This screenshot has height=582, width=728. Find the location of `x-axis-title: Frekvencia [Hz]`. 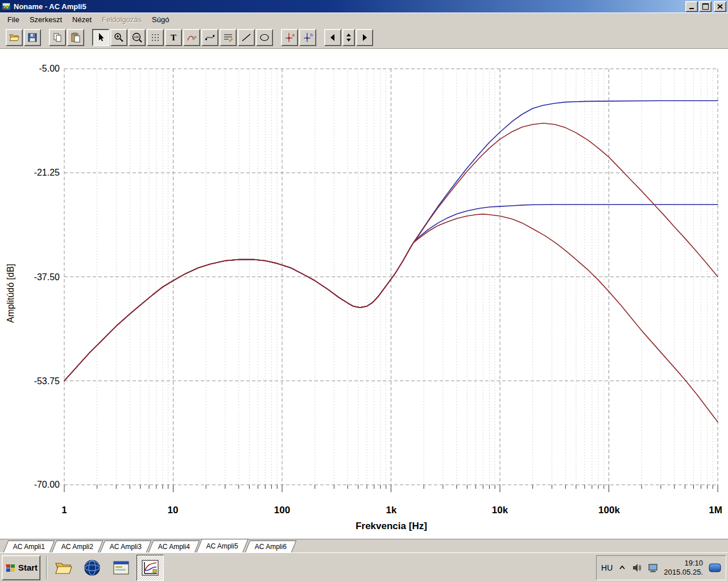

x-axis-title: Frekvencia [Hz] is located at coordinates (391, 526).